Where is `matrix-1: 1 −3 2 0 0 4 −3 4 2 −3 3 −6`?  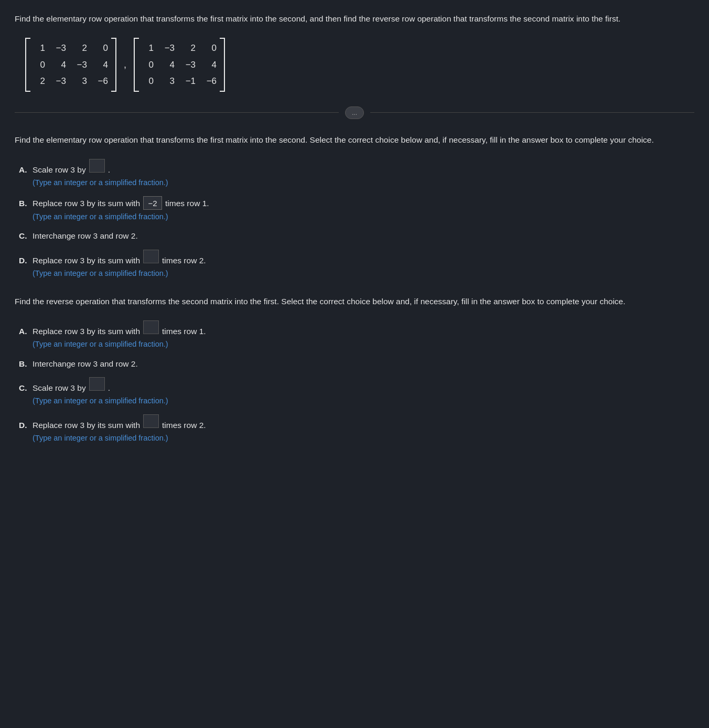
matrix-1: 1 −3 2 0 0 4 −3 4 2 −3 3 −6 is located at coordinates (71, 65).